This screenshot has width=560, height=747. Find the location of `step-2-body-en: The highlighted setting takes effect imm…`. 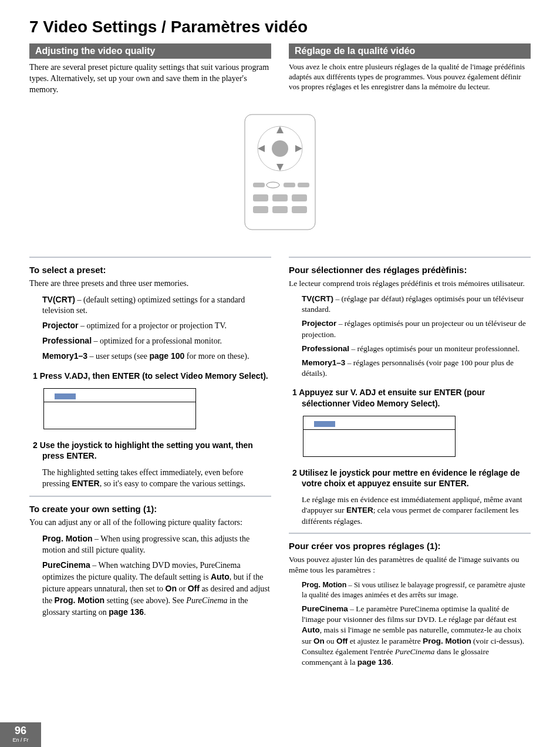

step-2-body-en: The highlighted setting takes effect imm… is located at coordinates (150, 479).